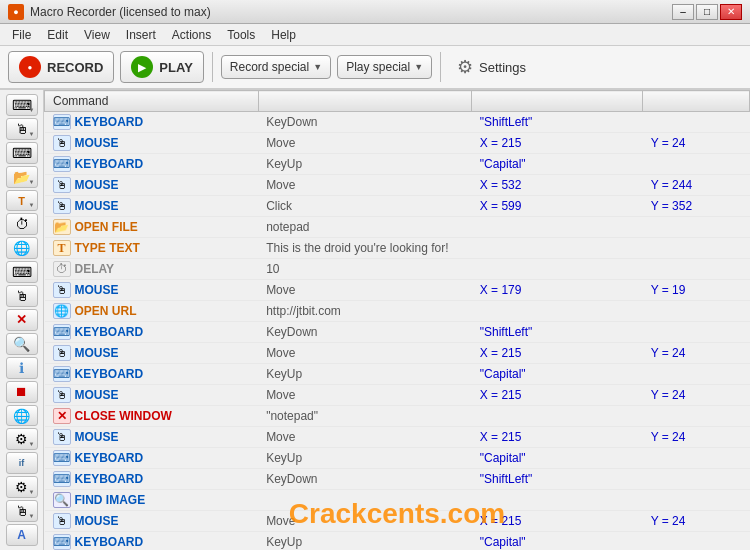 This screenshot has width=750, height=550. I want to click on sidebar-openurl2-btn: 🌐, so click(22, 416).